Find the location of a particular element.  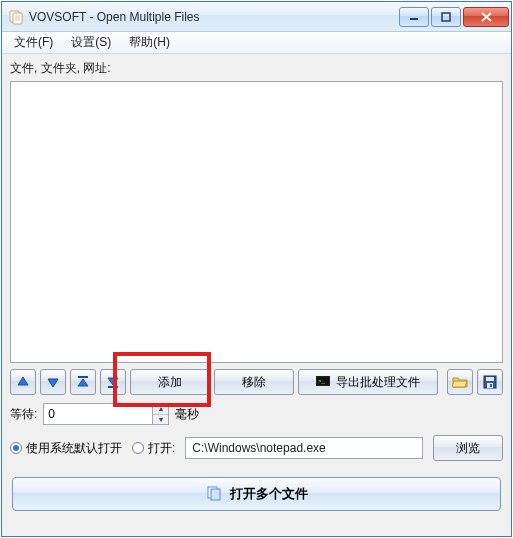

spinner-up-icon: ▲ is located at coordinates (160, 410).